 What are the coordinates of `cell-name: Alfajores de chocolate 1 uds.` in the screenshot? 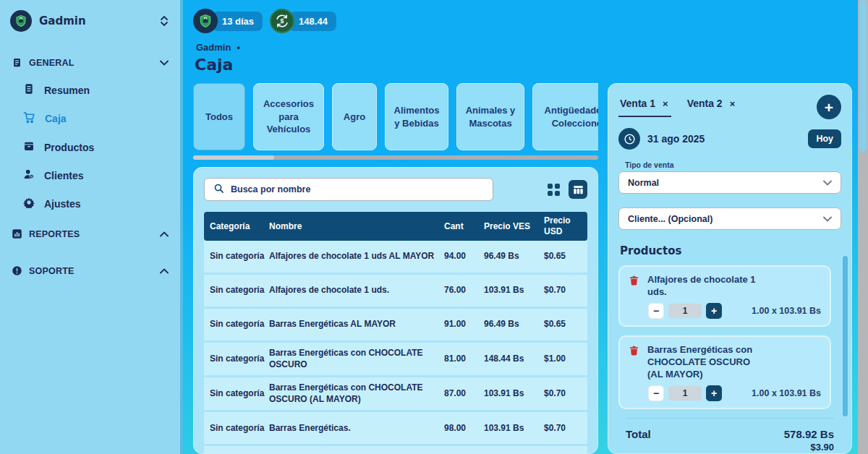 It's located at (357, 291).